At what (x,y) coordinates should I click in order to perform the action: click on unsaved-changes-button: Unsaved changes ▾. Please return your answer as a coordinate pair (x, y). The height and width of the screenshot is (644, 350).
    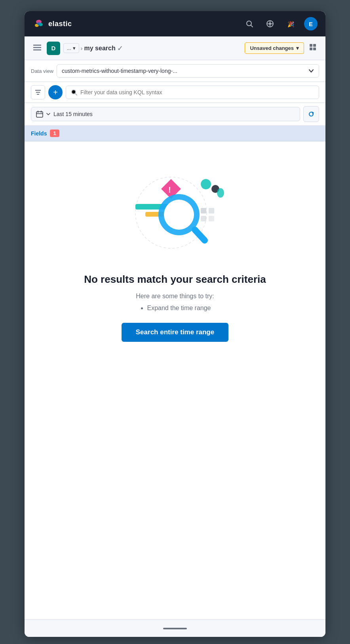
    Looking at the image, I should click on (274, 48).